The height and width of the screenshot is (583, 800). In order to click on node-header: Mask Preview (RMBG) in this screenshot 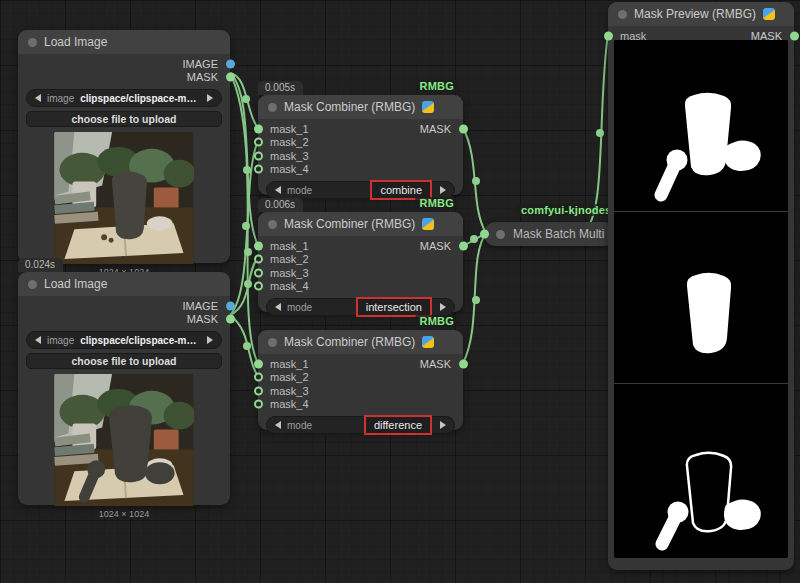, I will do `click(701, 14)`.